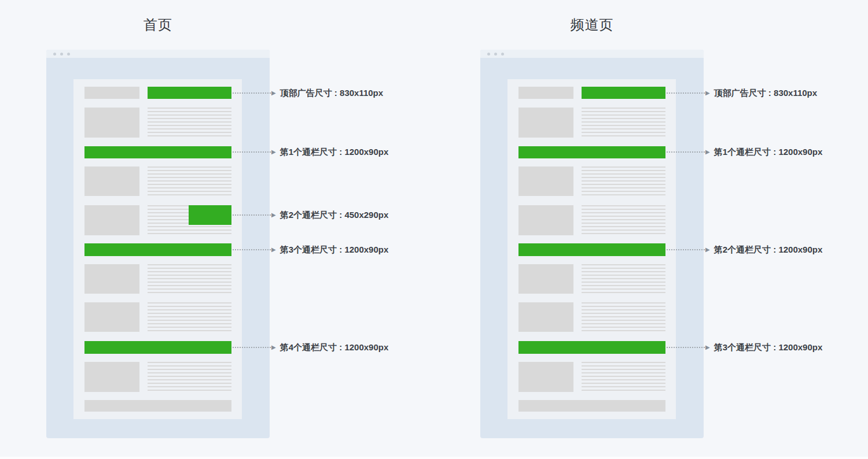 Image resolution: width=868 pixels, height=459 pixels. I want to click on annotation-banner-2: ▶ 第2个通栏尺寸 : 1200x90px, so click(744, 250).